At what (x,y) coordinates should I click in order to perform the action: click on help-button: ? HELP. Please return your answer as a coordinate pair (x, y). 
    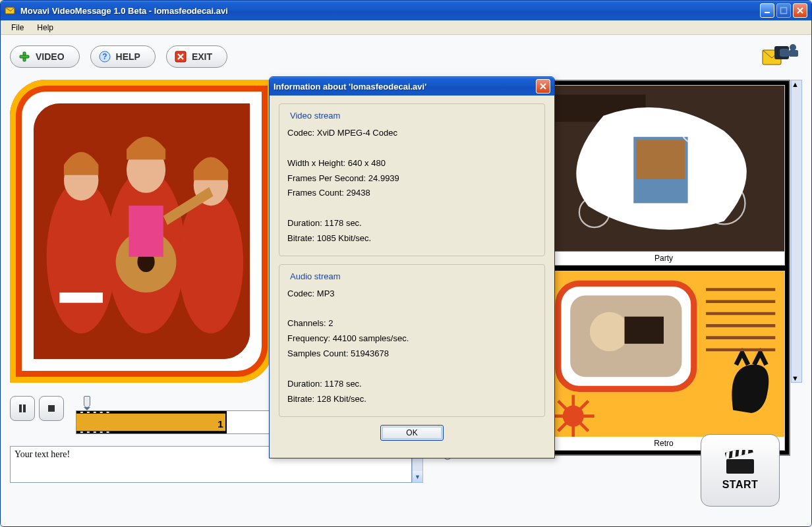
    Looking at the image, I should click on (123, 57).